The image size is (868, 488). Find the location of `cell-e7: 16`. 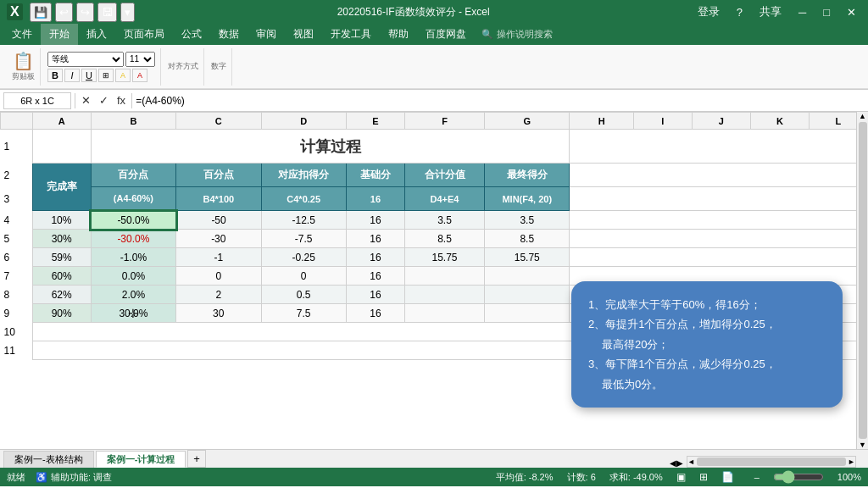

cell-e7: 16 is located at coordinates (375, 276).